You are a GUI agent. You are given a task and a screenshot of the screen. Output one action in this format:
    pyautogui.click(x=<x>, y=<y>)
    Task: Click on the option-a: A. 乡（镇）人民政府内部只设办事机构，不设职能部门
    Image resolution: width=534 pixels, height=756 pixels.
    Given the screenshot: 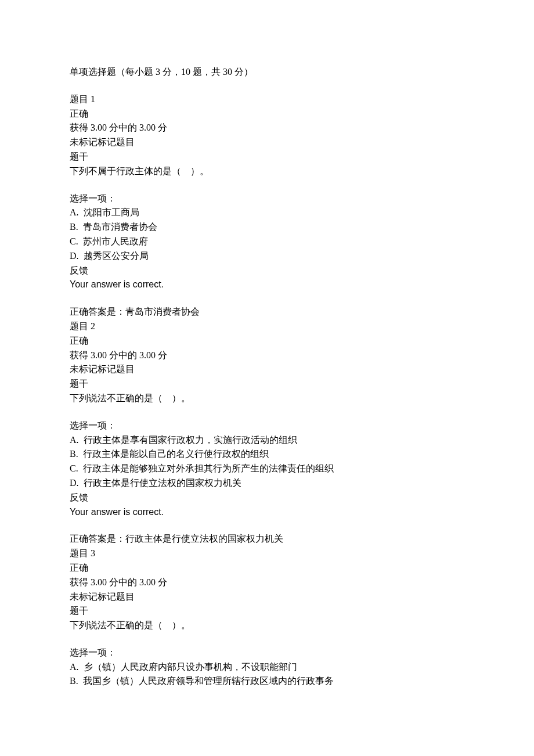 What is the action you would take?
    pyautogui.click(x=267, y=668)
    